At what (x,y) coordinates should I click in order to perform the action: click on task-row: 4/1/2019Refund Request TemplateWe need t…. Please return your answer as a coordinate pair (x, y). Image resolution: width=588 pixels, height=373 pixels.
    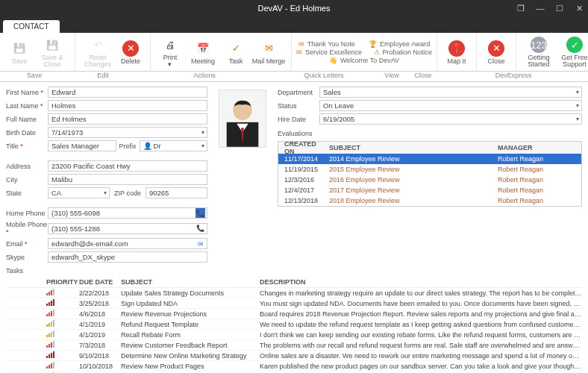
    Looking at the image, I should click on (294, 325).